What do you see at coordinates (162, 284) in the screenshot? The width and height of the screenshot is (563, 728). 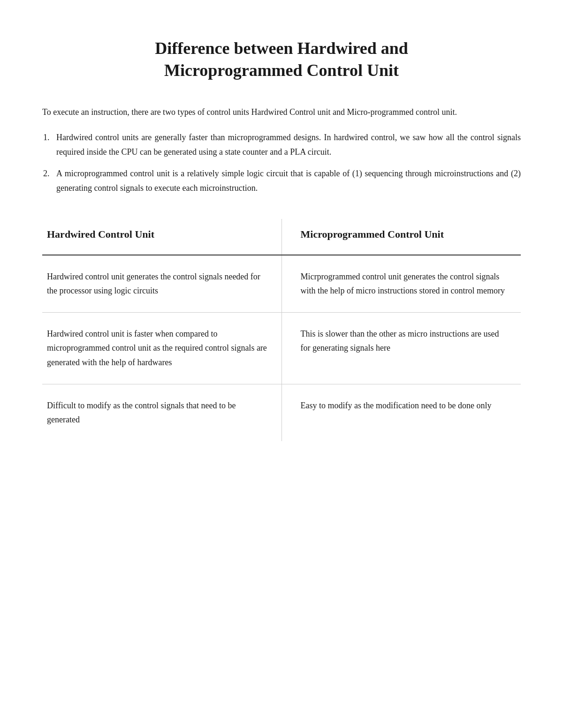 I see `row1-col1: Hardwired control unit generates the con…` at bounding box center [162, 284].